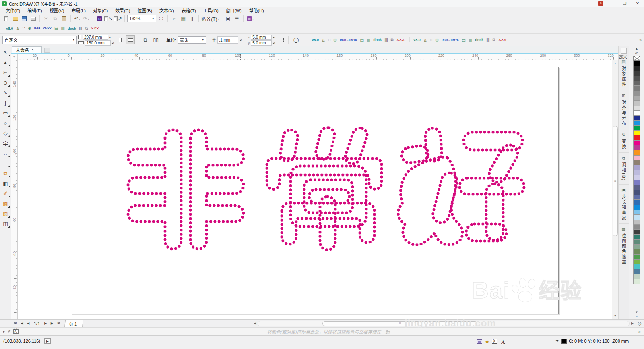  I want to click on macro-icon: ⚙, so click(335, 40).